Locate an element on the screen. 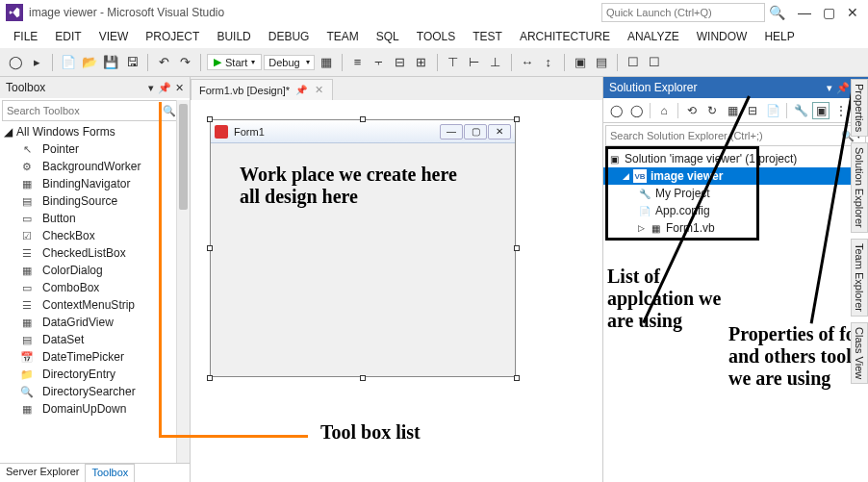  combo-icon: ▭ is located at coordinates (27, 288).